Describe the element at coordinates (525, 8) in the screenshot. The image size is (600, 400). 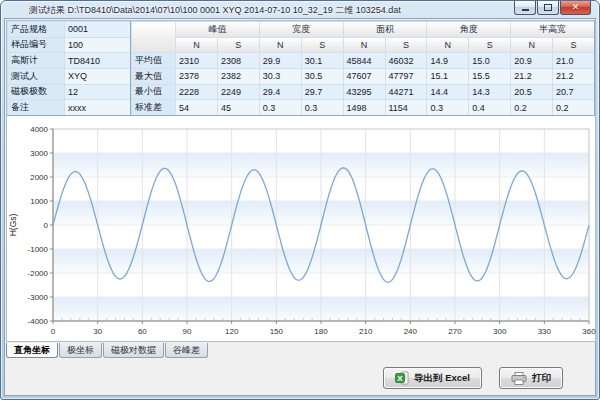
I see `minimize-button` at that location.